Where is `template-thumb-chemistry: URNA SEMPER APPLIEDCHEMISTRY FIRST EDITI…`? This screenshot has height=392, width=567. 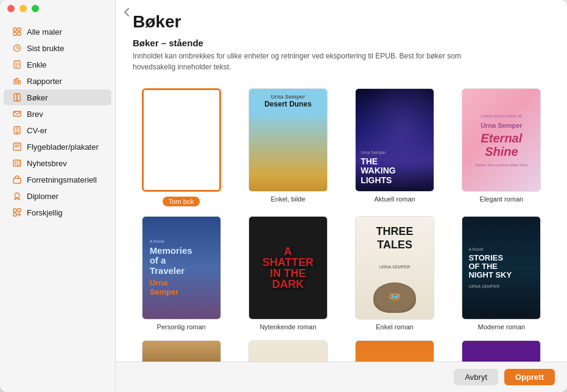 template-thumb-chemistry: URNA SEMPER APPLIEDCHEMISTRY FIRST EDITI… is located at coordinates (501, 351).